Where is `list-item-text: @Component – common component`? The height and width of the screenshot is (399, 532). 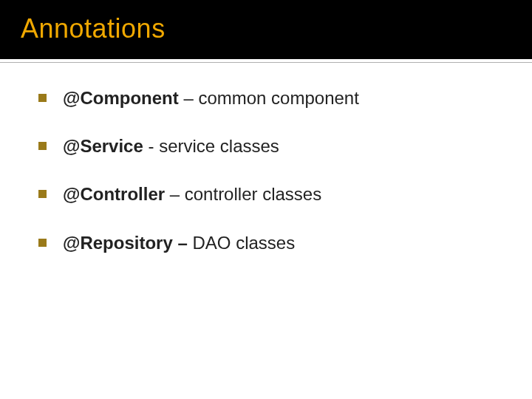
list-item-text: @Component – common component is located at coordinates (211, 98).